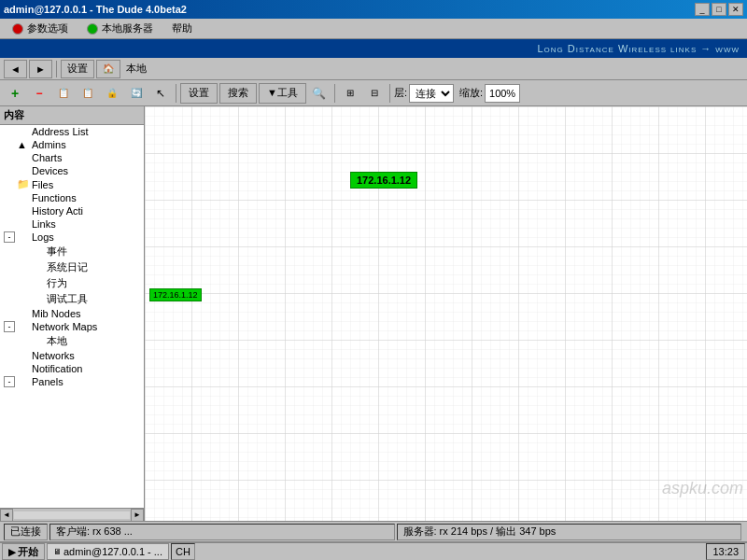  I want to click on tree-item-label: Links, so click(44, 224).